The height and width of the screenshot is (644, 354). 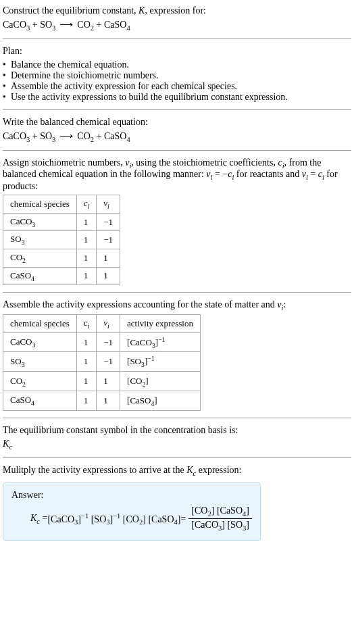 I want to click on table-row: SO3 1 −1, so click(x=62, y=241).